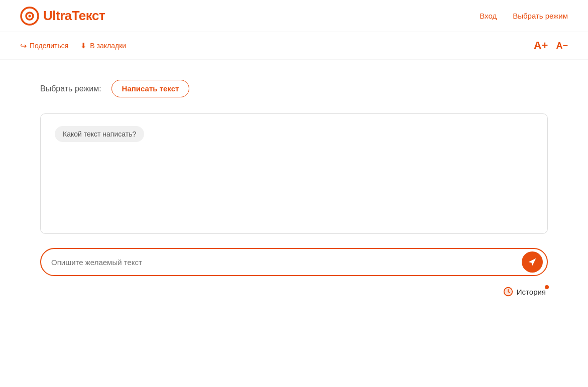  What do you see at coordinates (103, 46) in the screenshot?
I see `bookmark-button: ⬇ В закладки` at bounding box center [103, 46].